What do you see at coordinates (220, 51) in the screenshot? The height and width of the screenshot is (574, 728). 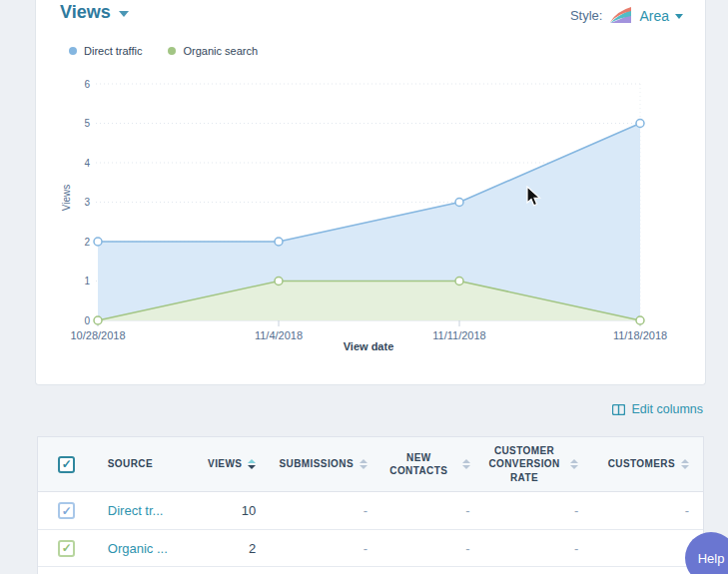 I see `legend-label: Organic search` at bounding box center [220, 51].